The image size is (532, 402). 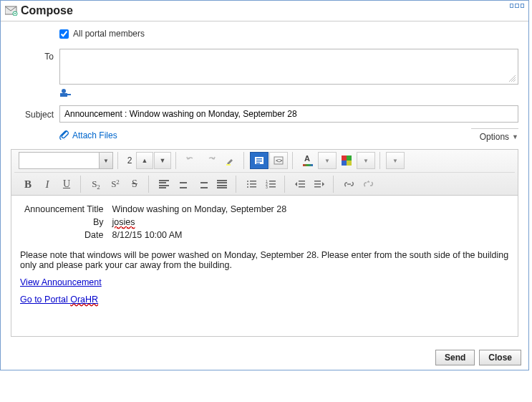 I want to click on announcement-date-label: Date, so click(x=64, y=235).